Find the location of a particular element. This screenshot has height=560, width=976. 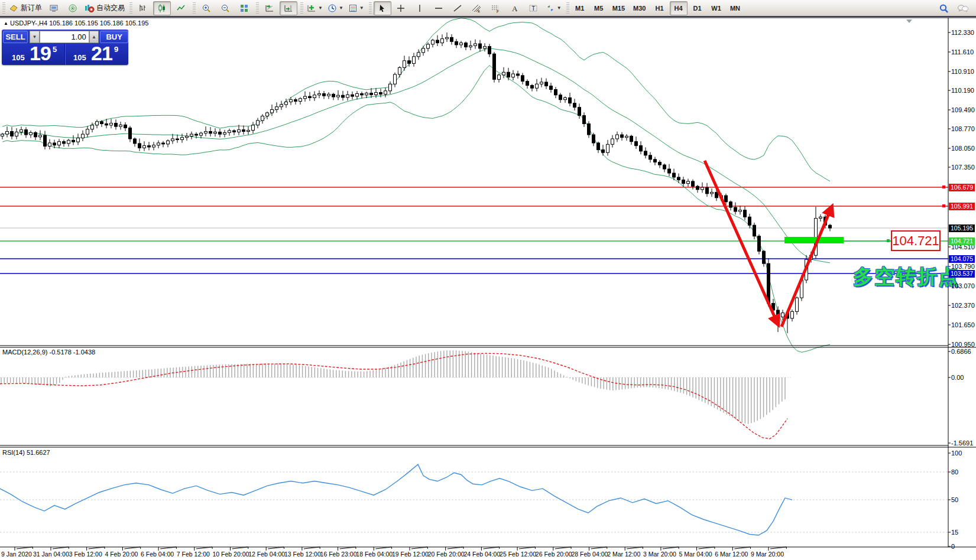

macd-label: MACD(12,26,9) -0.5178 -1.0438 is located at coordinates (48, 352).